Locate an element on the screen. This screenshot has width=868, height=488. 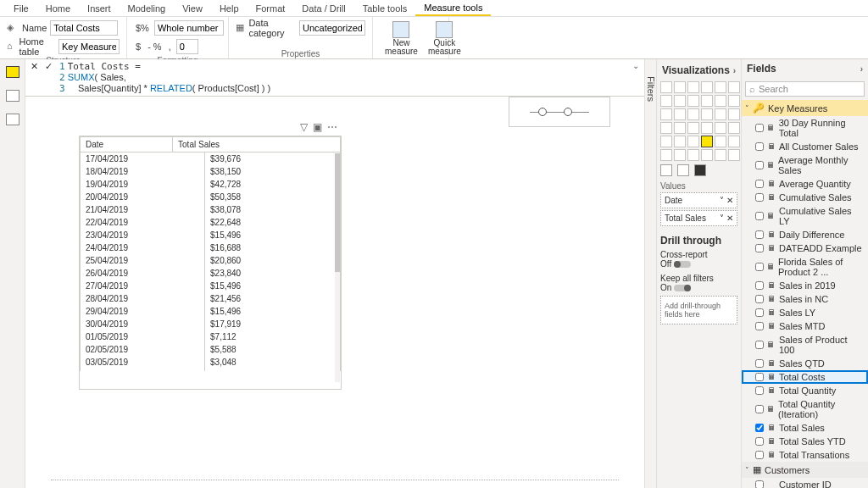
menu-help: Help is located at coordinates (229, 8).